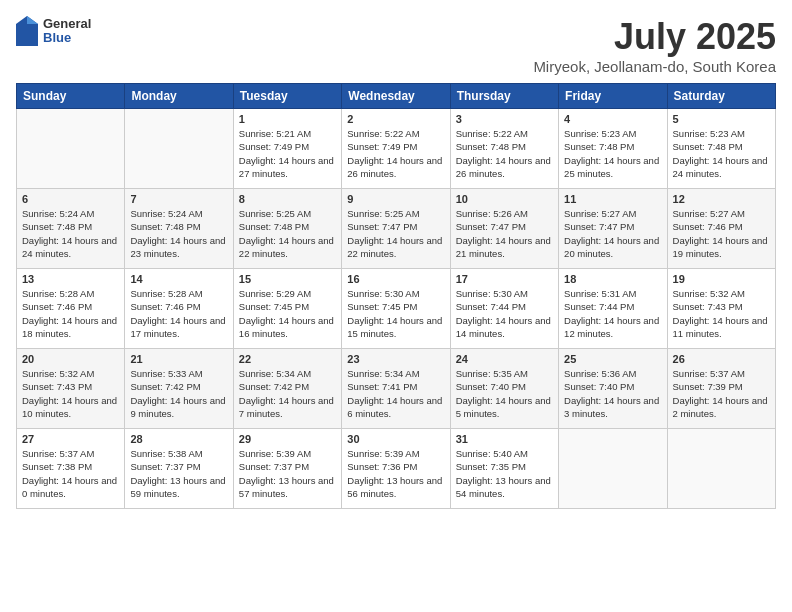 Image resolution: width=792 pixels, height=612 pixels. I want to click on day-cell: 14Sunrise: 5:28 AM Sunset: 7:46 PM Dayli…, so click(179, 309).